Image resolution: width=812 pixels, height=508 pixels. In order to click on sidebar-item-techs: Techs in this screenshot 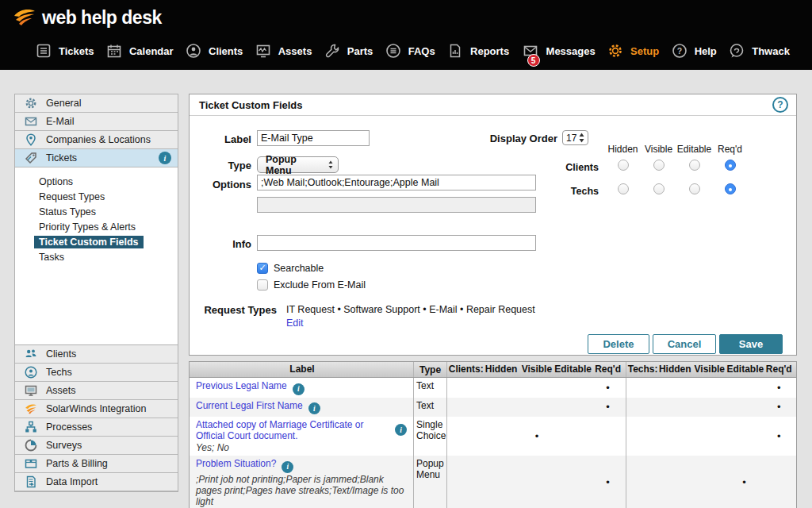, I will do `click(97, 373)`.